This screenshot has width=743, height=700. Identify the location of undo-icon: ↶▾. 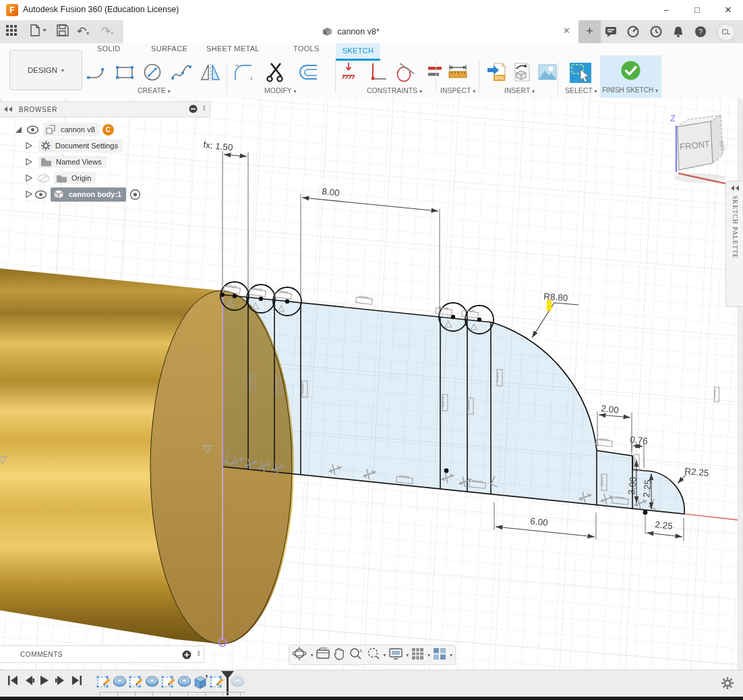
(83, 31).